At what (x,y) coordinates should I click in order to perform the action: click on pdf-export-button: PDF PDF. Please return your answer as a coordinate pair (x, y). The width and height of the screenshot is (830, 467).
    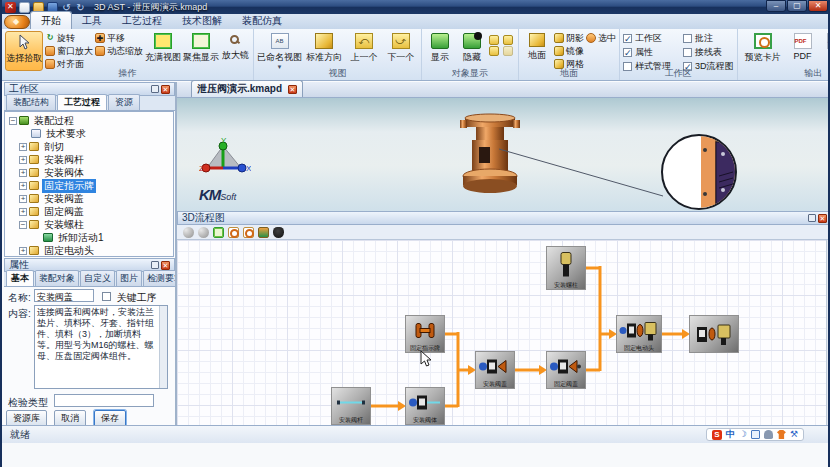
    Looking at the image, I should click on (803, 51).